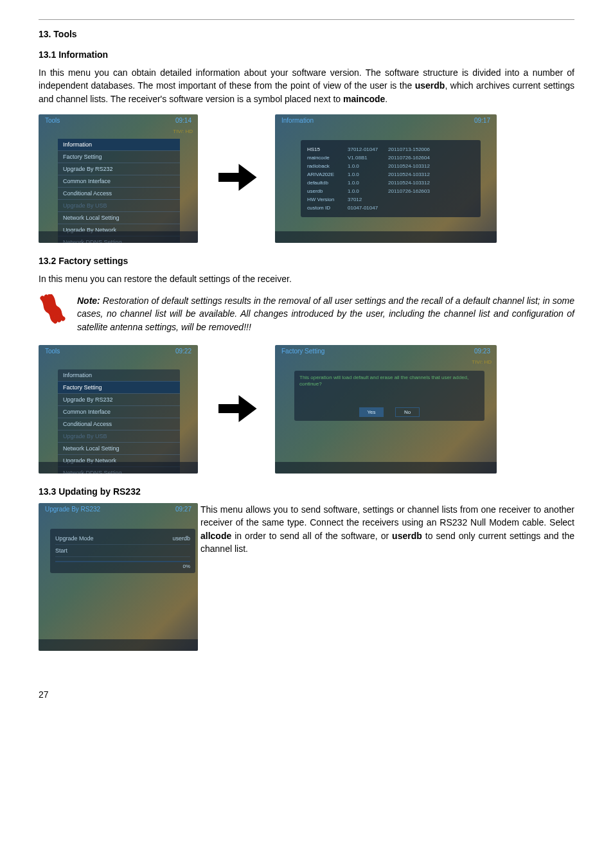 The width and height of the screenshot is (613, 868). What do you see at coordinates (386, 99) in the screenshot?
I see `text-13-1-c: .` at bounding box center [386, 99].